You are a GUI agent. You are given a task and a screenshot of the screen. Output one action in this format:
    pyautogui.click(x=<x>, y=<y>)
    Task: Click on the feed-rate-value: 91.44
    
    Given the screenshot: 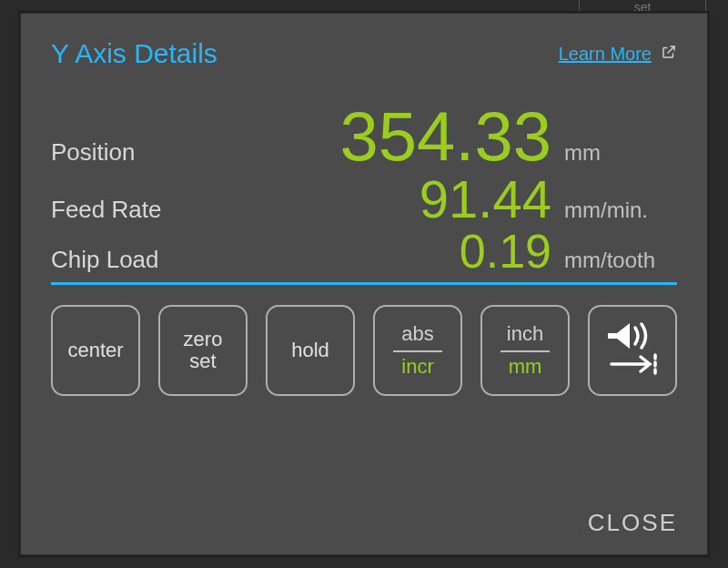 What is the action you would take?
    pyautogui.click(x=414, y=199)
    